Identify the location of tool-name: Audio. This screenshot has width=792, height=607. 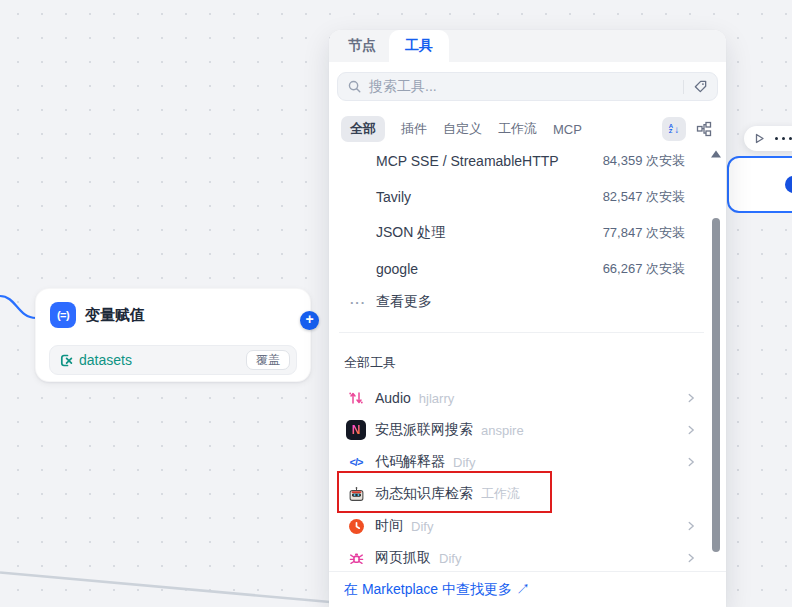
(393, 398).